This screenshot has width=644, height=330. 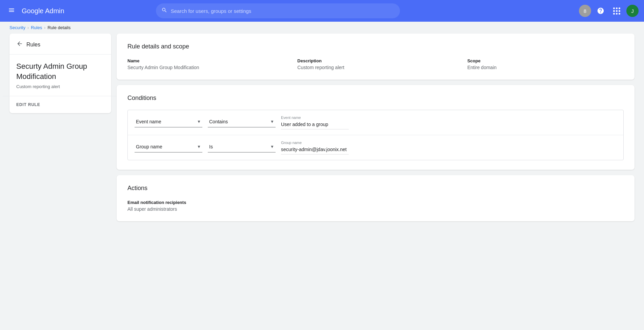 I want to click on logo-text: Google Admin, so click(x=43, y=11).